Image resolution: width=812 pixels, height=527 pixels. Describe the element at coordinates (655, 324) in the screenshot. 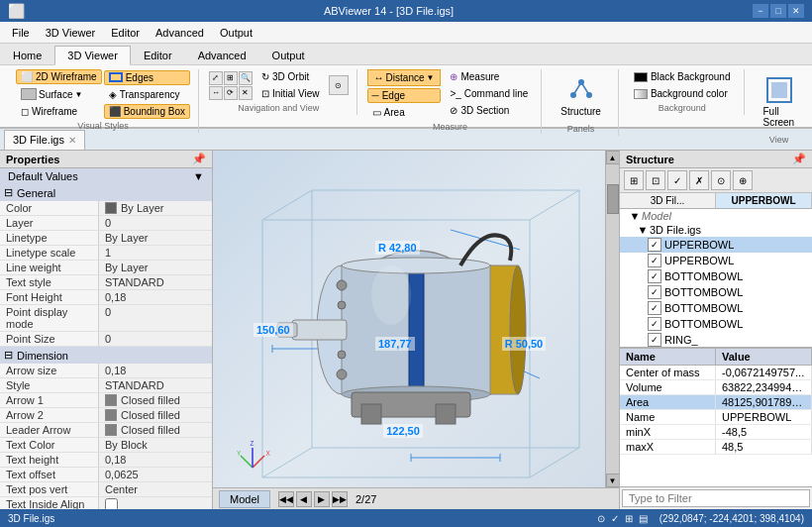

I see `tree-checkbox-6: ✓` at that location.